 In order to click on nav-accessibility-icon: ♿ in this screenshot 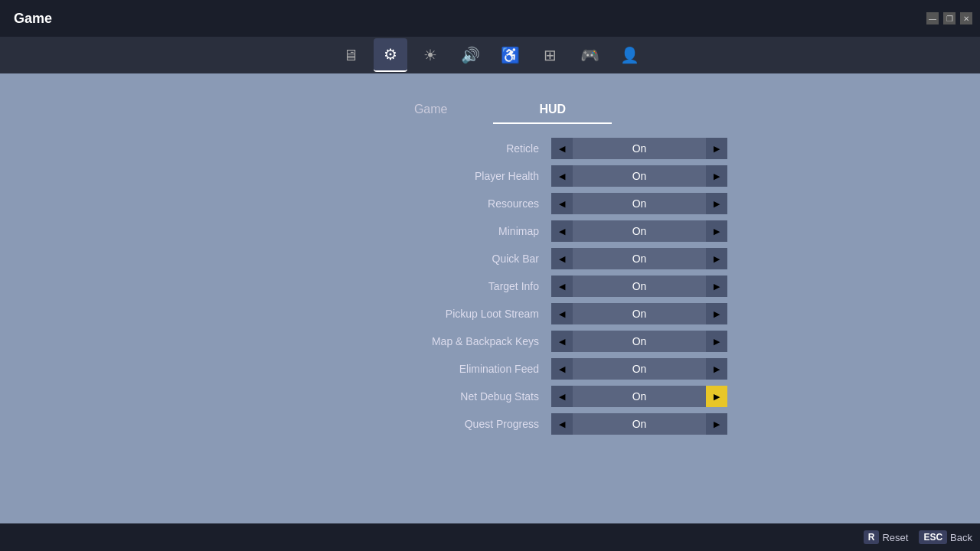, I will do `click(510, 55)`.